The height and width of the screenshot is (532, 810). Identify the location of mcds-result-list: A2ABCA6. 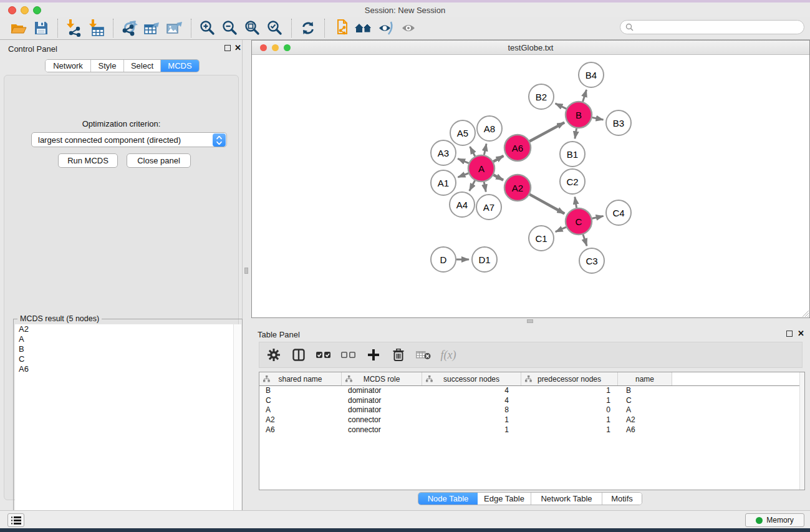
(128, 428).